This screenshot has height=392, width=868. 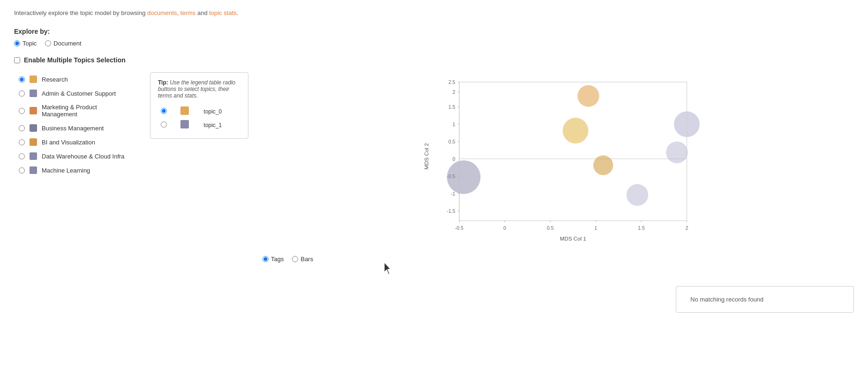 What do you see at coordinates (68, 143) in the screenshot?
I see `topic-name-bi: BI and Visualization` at bounding box center [68, 143].